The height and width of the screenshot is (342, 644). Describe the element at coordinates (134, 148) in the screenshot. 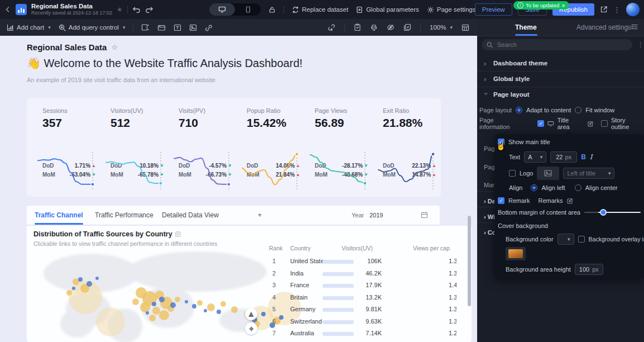

I see `kpi-card: Visitors(UV) 512 DoD-10.18%▼ MoM-65.78%▼` at that location.